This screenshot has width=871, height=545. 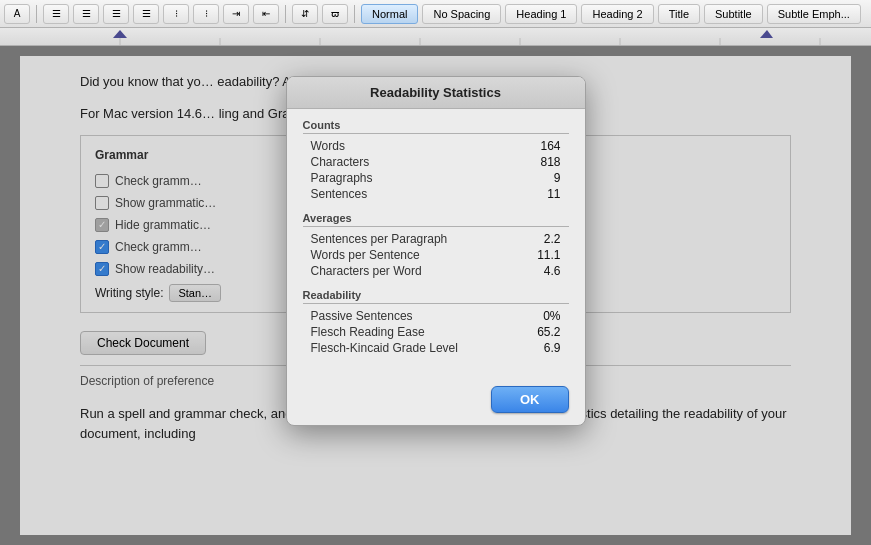 I want to click on readability-row-flesch: Flesch Reading Ease 65.2, so click(x=436, y=332).